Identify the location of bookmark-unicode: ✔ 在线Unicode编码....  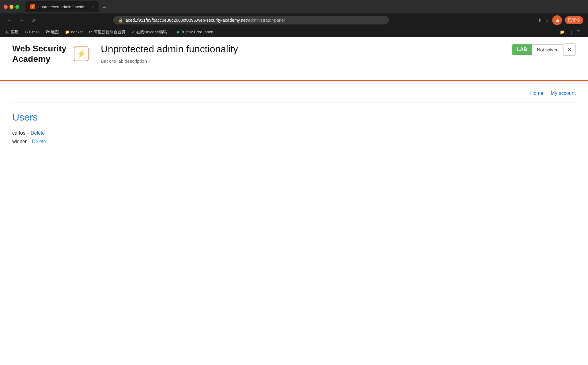
(151, 32).